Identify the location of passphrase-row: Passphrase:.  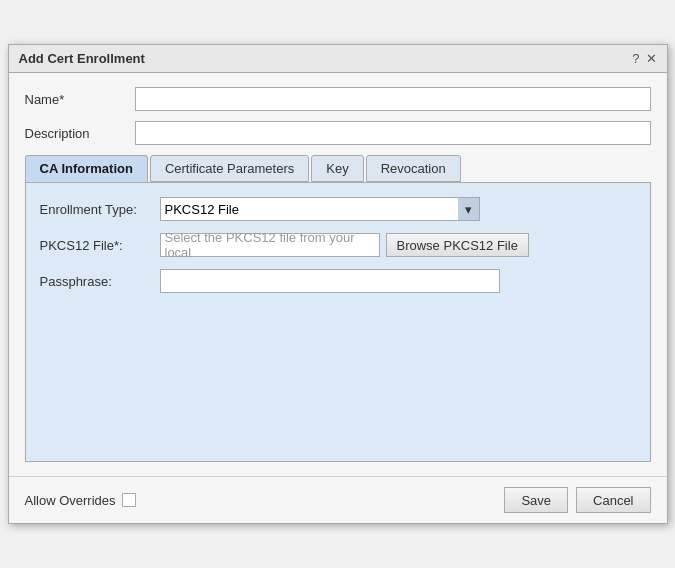
(338, 281).